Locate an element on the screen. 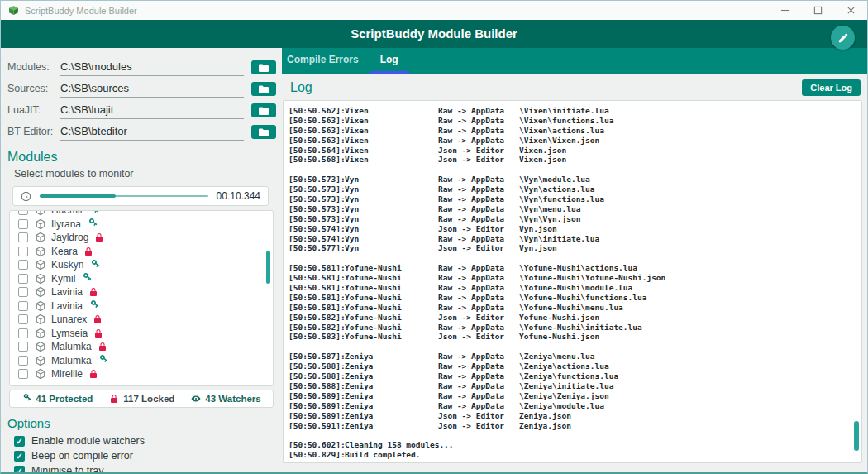 The image size is (868, 474). path-input: C:\SB\sources is located at coordinates (152, 89).